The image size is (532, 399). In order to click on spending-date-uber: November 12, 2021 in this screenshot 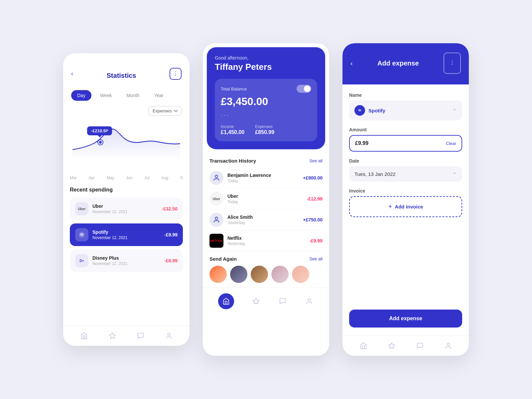, I will do `click(125, 212)`.